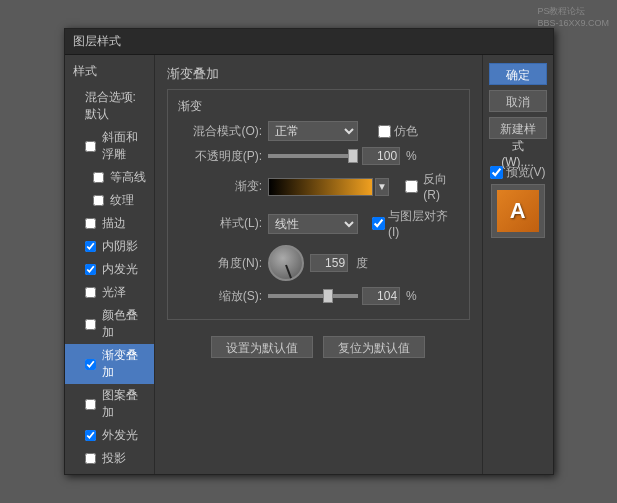  Describe the element at coordinates (223, 224) in the screenshot. I see `style-label: 样式(L):` at that location.